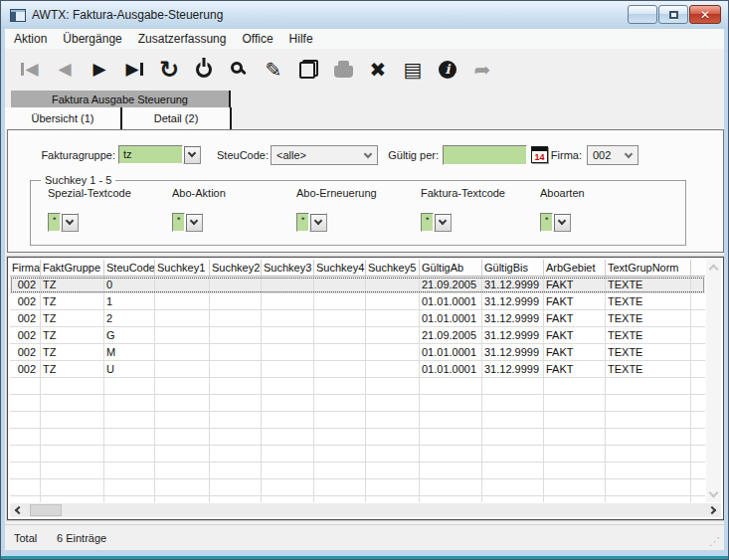 Image resolution: width=729 pixels, height=560 pixels. Describe the element at coordinates (151, 155) in the screenshot. I see `fakturagruppe-value: tz` at that location.